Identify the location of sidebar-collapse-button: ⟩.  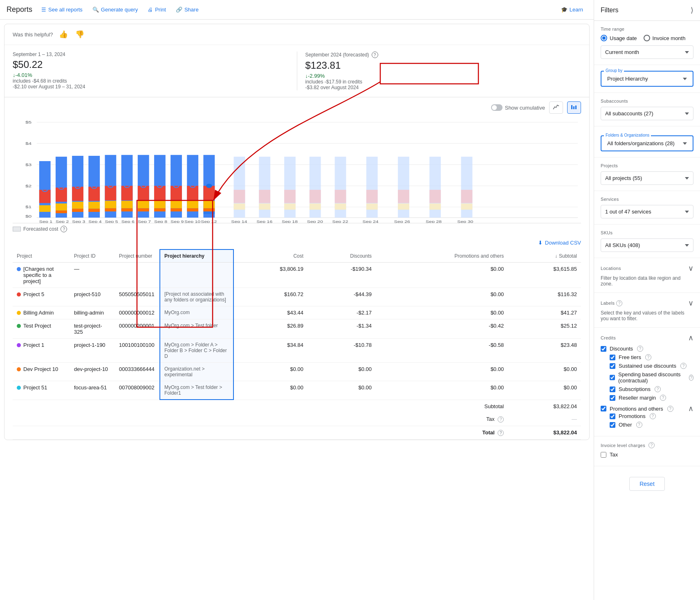
(692, 10).